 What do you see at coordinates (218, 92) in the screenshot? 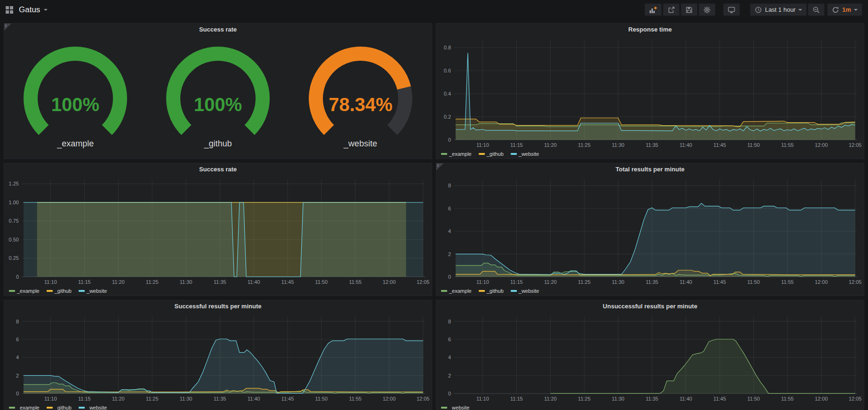
I see `gauge-arc: 100%` at bounding box center [218, 92].